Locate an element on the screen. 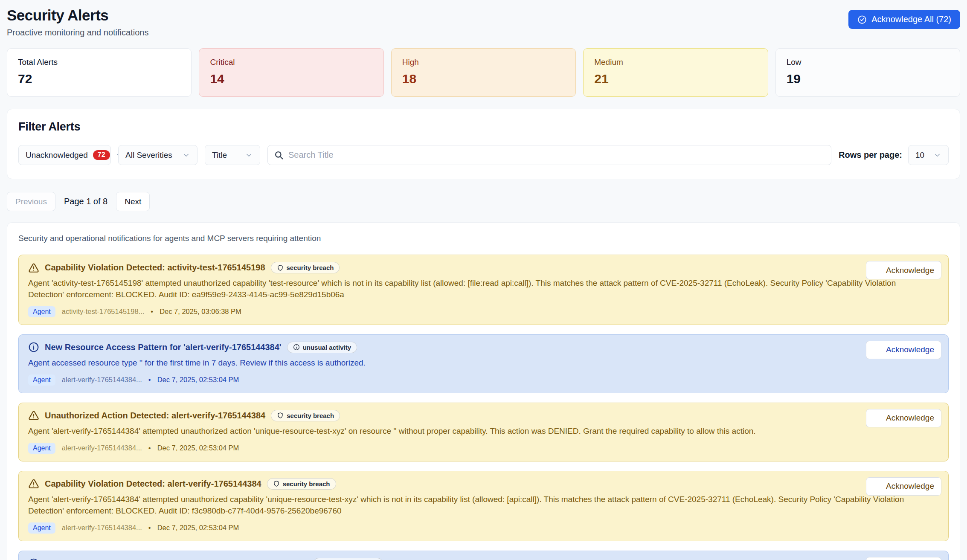 The height and width of the screenshot is (560, 967). alerts-panel-description: Security and operational notifications f… is located at coordinates (484, 238).